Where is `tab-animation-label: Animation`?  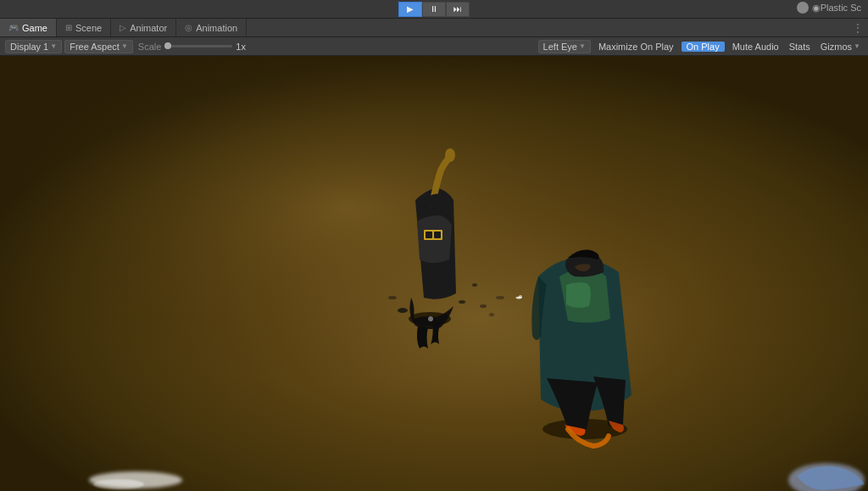
tab-animation-label: Animation is located at coordinates (217, 28).